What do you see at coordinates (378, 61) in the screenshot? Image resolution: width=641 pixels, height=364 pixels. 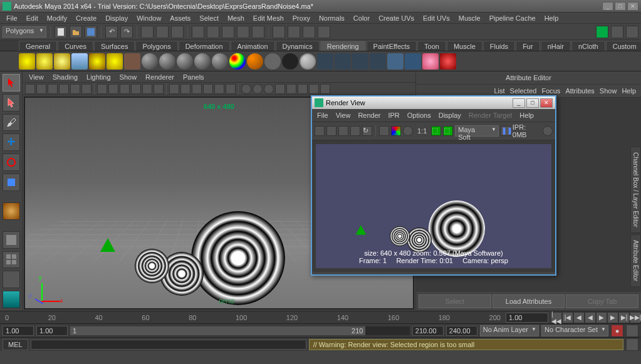 I see `cancel-batch-icon` at bounding box center [378, 61].